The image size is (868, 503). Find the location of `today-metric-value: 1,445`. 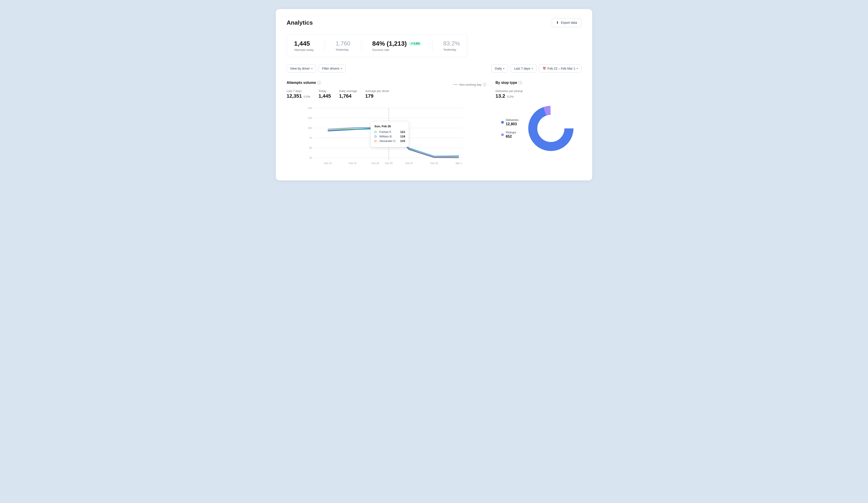

today-metric-value: 1,445 is located at coordinates (325, 96).